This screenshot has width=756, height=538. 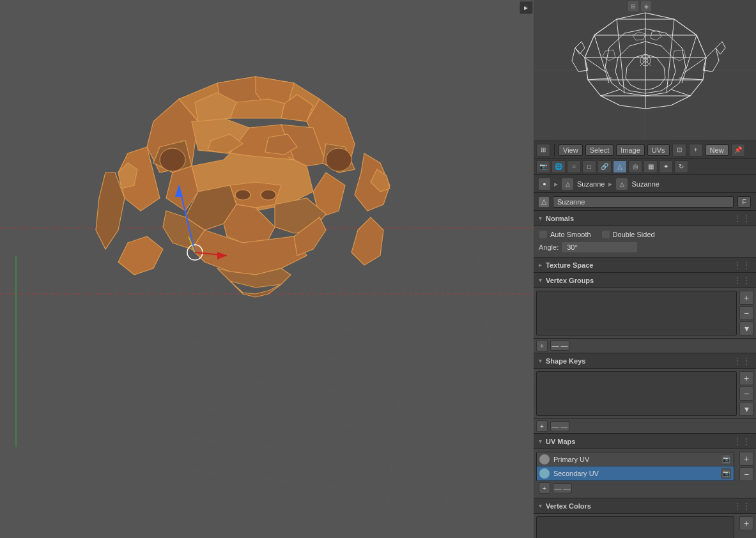 I want to click on vertex-groups-header: ▾ Vertex Groups ⋮⋮, so click(x=645, y=281).